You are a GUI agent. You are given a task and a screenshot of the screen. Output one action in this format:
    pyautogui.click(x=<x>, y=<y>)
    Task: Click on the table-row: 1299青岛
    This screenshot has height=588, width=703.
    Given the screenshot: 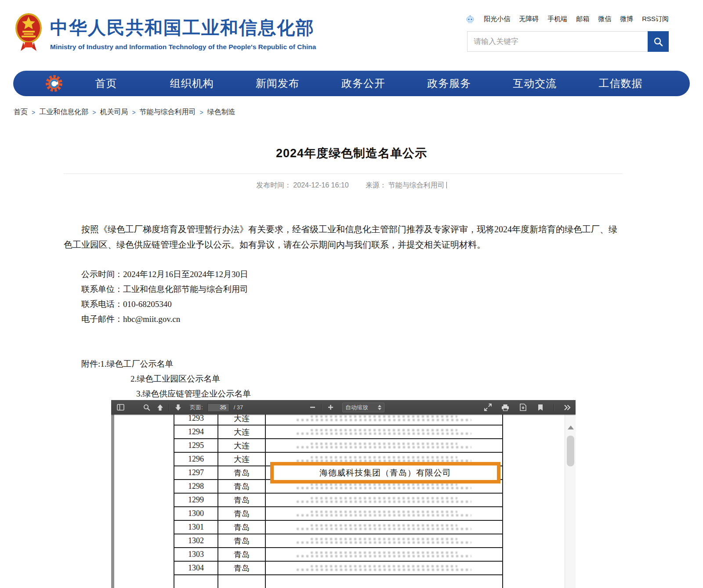 What is the action you would take?
    pyautogui.click(x=338, y=501)
    